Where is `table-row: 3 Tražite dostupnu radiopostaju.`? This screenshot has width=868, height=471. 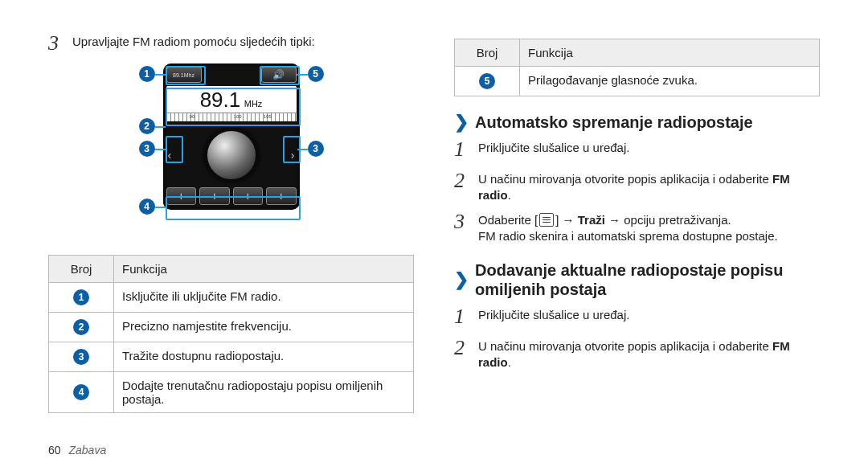
table-row: 3 Tražite dostupnu radiopostaju. is located at coordinates (231, 357).